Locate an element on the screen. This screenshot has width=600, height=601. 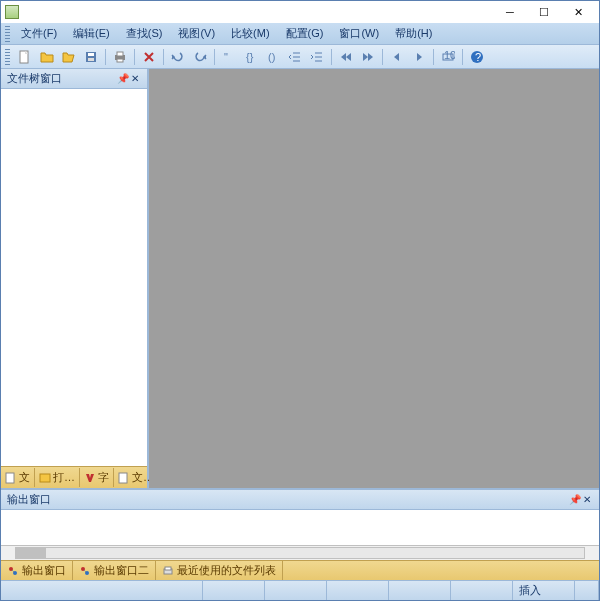
undo-icon is located at coordinates (178, 57).